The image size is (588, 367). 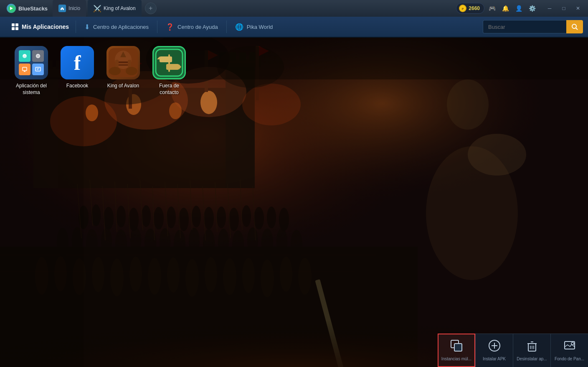 I want to click on nav-pika-world: 🌐 Pika World, so click(x=254, y=27).